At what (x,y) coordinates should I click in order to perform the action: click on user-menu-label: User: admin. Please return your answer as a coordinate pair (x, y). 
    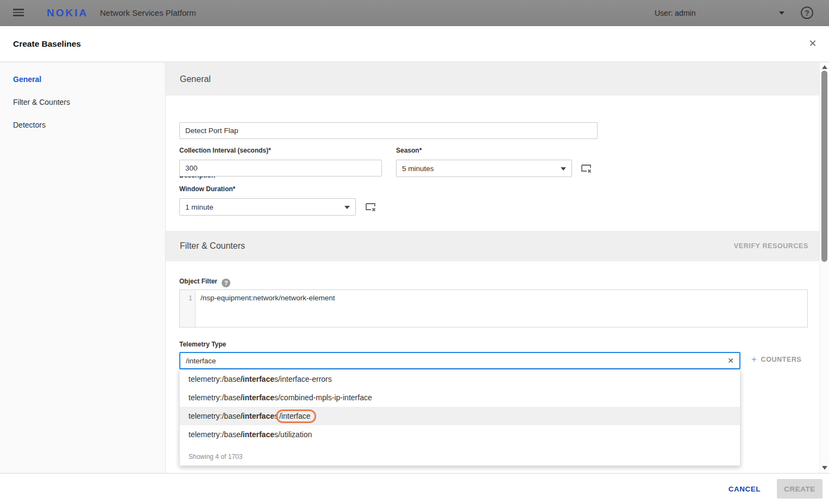
    Looking at the image, I should click on (675, 13).